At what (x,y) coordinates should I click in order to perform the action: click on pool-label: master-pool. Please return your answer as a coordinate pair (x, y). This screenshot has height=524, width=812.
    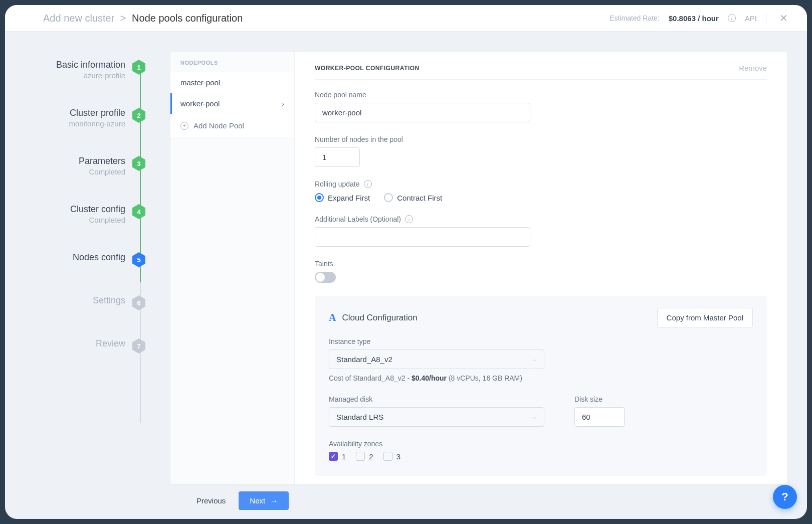
    Looking at the image, I should click on (200, 82).